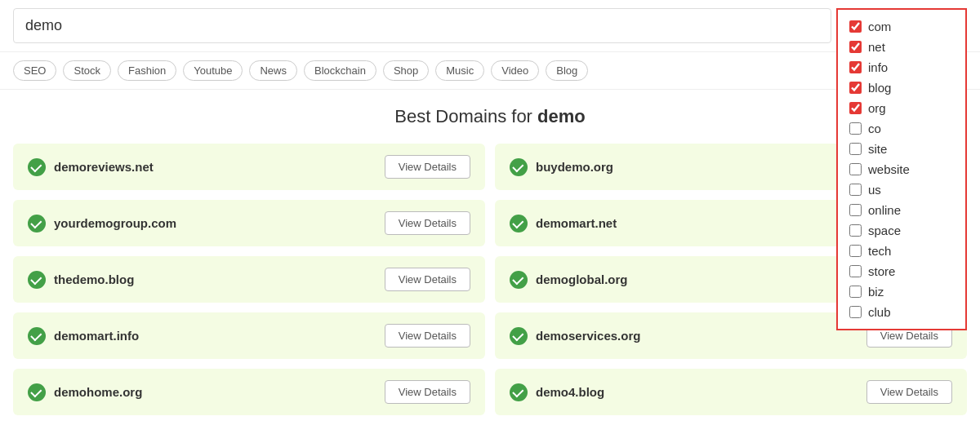 The image size is (980, 434). What do you see at coordinates (557, 392) in the screenshot?
I see `domain-name: demo4.blog` at bounding box center [557, 392].